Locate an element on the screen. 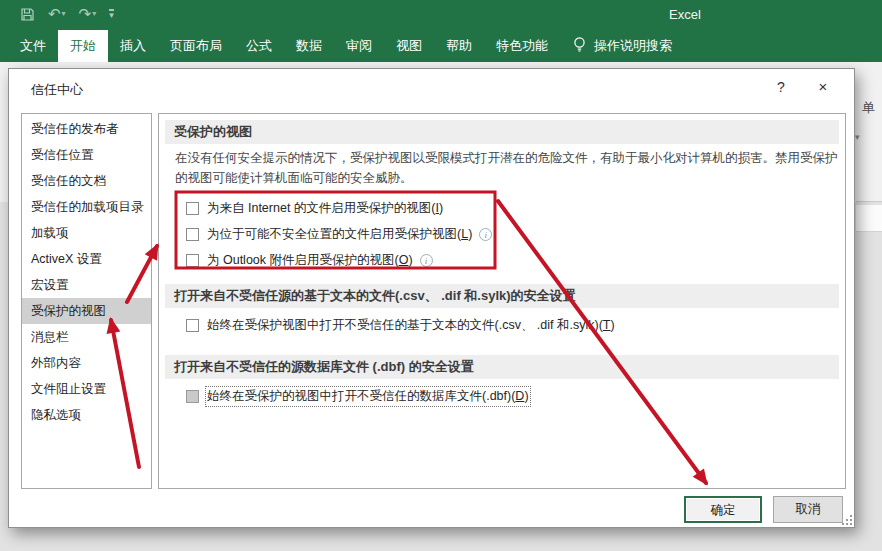  sidebar-item-macro-settings: 宏设置 is located at coordinates (86, 285).